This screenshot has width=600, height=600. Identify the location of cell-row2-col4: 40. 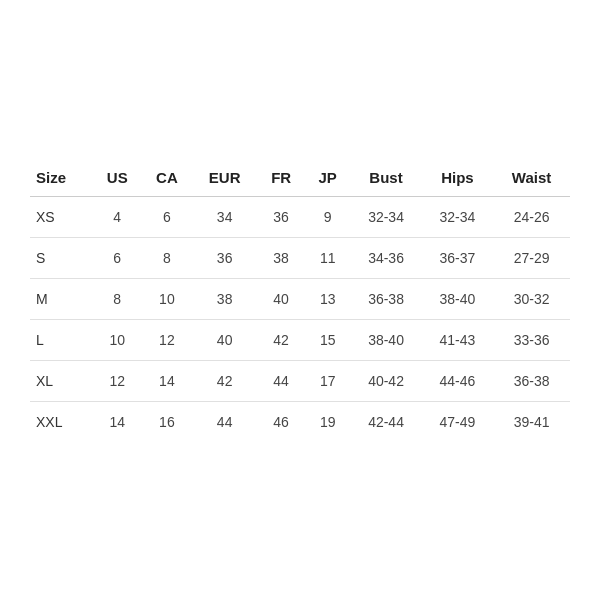
(281, 298).